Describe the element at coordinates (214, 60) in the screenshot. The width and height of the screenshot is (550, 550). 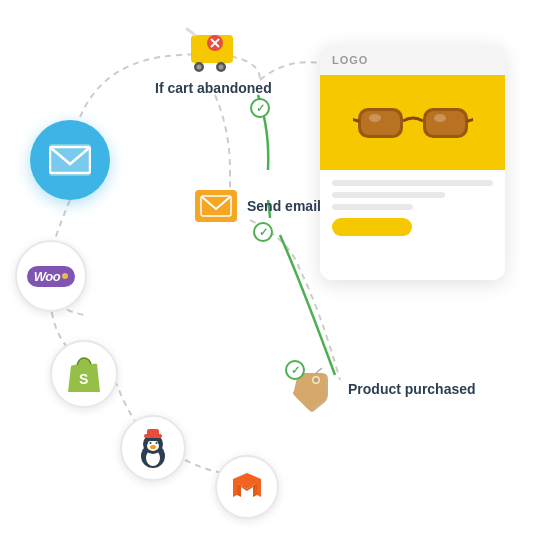
I see `cart-node: If cart abandoned` at that location.